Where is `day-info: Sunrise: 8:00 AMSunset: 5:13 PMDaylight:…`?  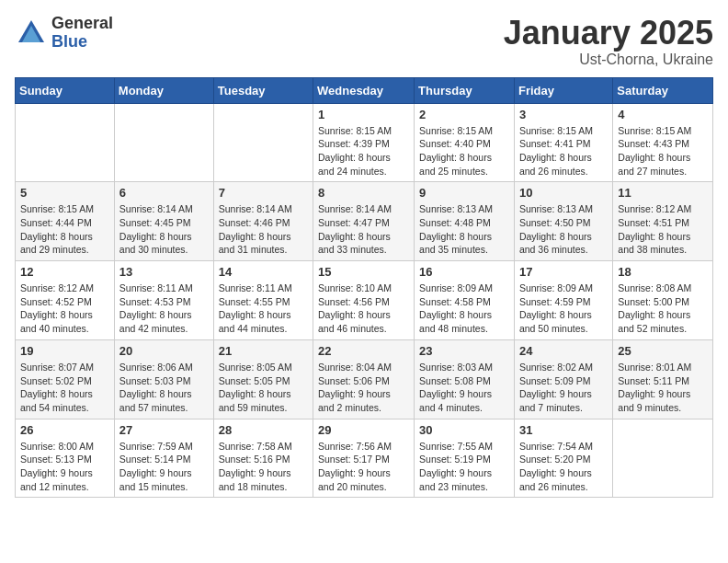
day-info: Sunrise: 8:00 AMSunset: 5:13 PMDaylight:… is located at coordinates (64, 467).